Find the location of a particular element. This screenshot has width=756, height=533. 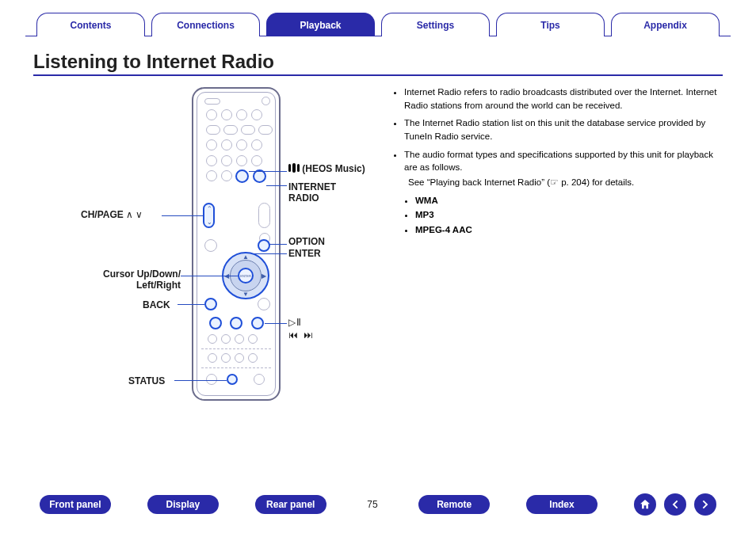

page-title: Listening to Internet Radio is located at coordinates (378, 62).